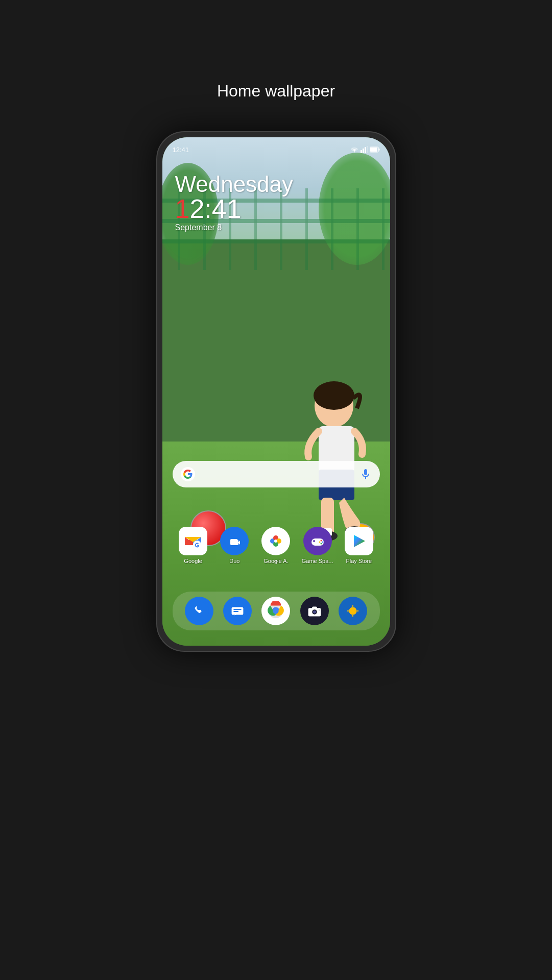  Describe the element at coordinates (276, 545) in the screenshot. I see `app-assistant: Google A.` at that location.